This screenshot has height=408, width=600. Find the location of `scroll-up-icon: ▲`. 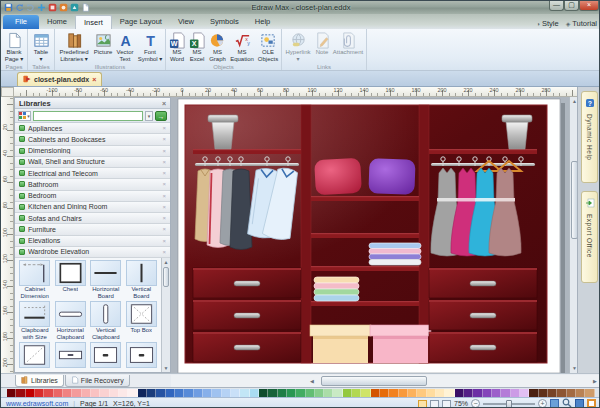

scroll-up-icon: ▲ is located at coordinates (166, 262).